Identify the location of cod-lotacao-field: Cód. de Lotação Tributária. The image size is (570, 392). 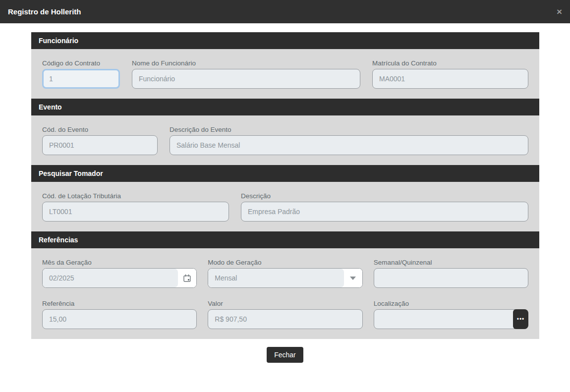
(136, 207).